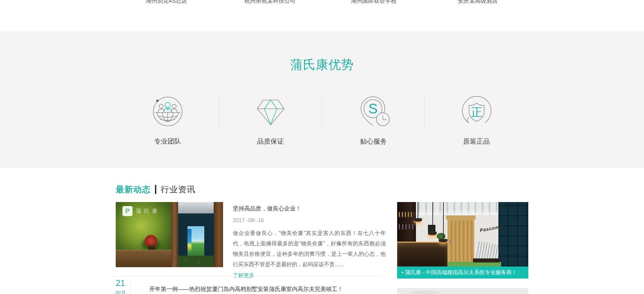 The image size is (644, 294). Describe the element at coordinates (461, 217) in the screenshot. I see `door-lintel` at that location.